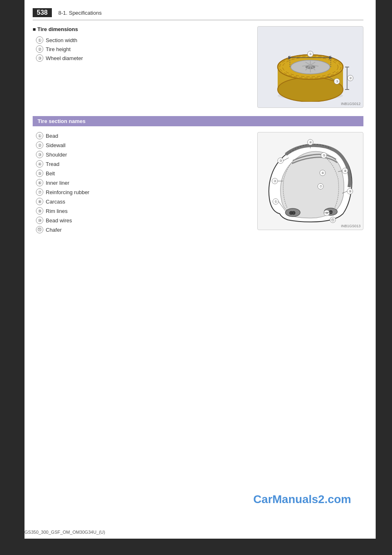 The height and width of the screenshot is (555, 392). I want to click on item-label: Bead wires, so click(59, 221).